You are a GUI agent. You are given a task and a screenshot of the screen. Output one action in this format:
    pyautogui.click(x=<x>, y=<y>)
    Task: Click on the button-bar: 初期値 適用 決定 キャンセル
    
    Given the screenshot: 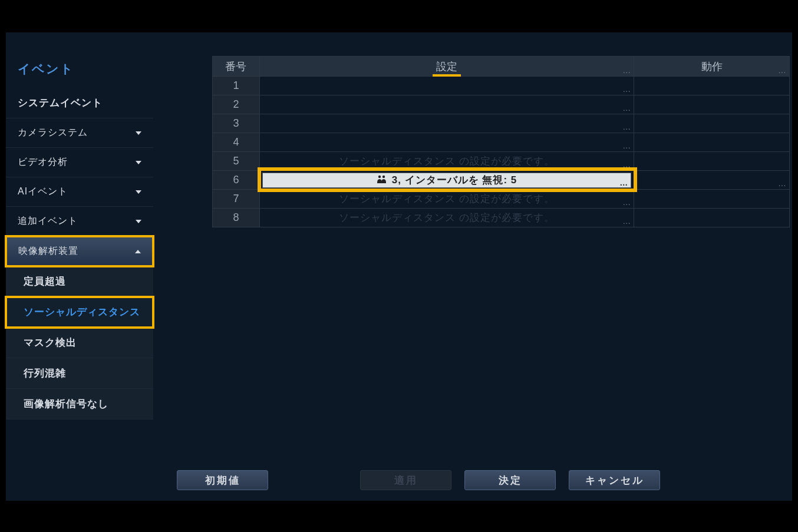 What is the action you would take?
    pyautogui.click(x=418, y=480)
    